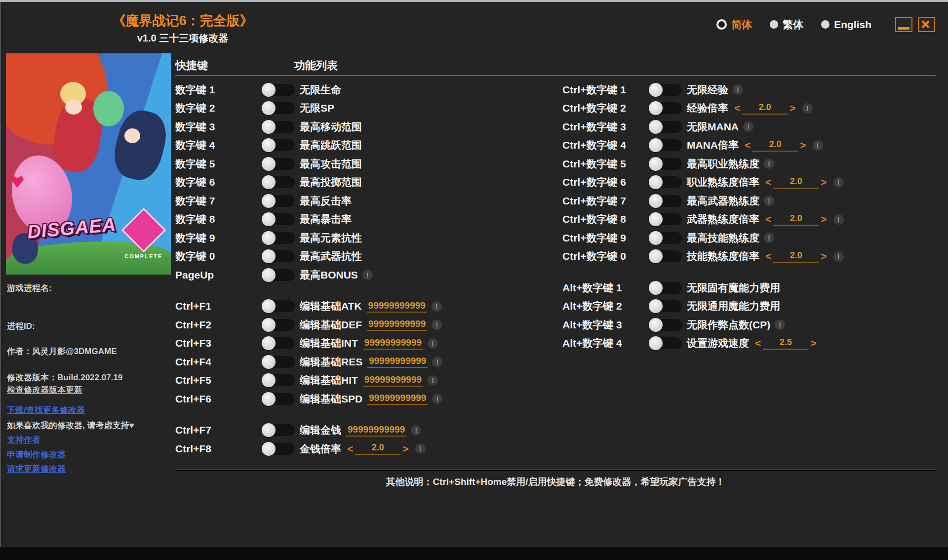  I want to click on function-label: 编辑基础SPD, so click(331, 399).